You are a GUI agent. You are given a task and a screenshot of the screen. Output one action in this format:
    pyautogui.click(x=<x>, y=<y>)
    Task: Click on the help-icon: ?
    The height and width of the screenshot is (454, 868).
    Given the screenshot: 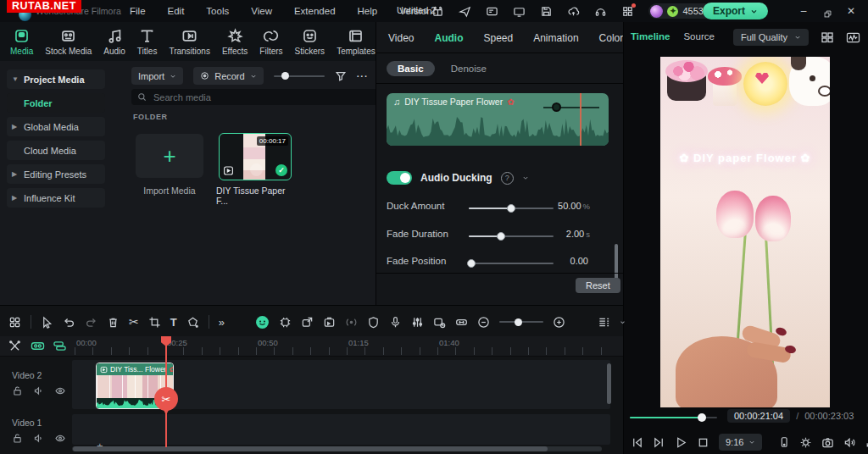 What is the action you would take?
    pyautogui.click(x=507, y=178)
    